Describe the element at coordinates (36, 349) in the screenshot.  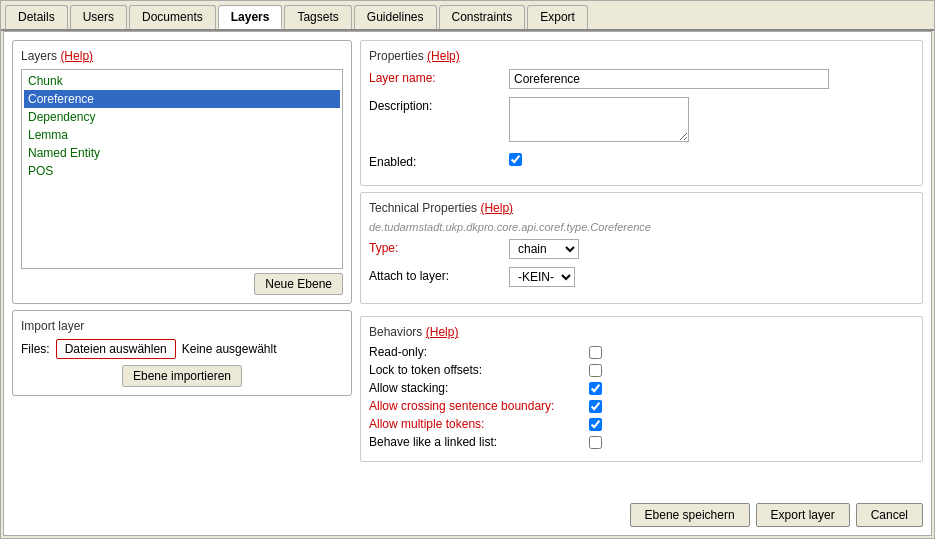
I see `files-label: Files:` at that location.